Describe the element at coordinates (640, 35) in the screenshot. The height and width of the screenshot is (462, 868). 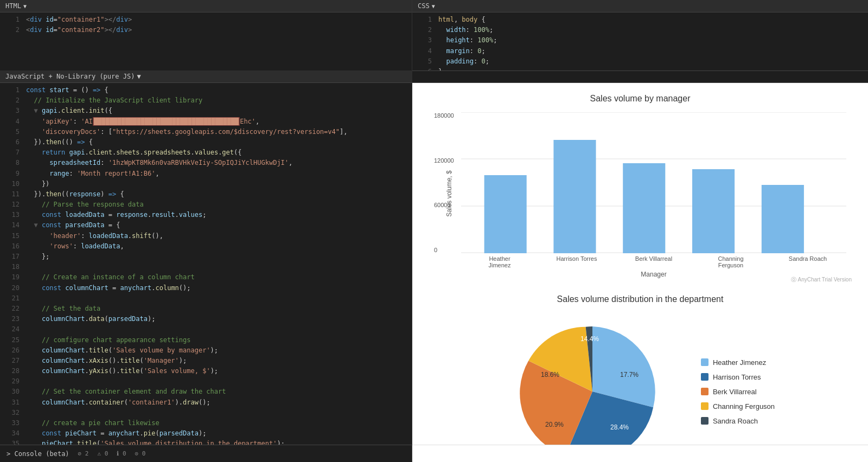
I see `css-panel: CSS ▼ 1 html, body { 2 width: 100%; 3 he…` at that location.